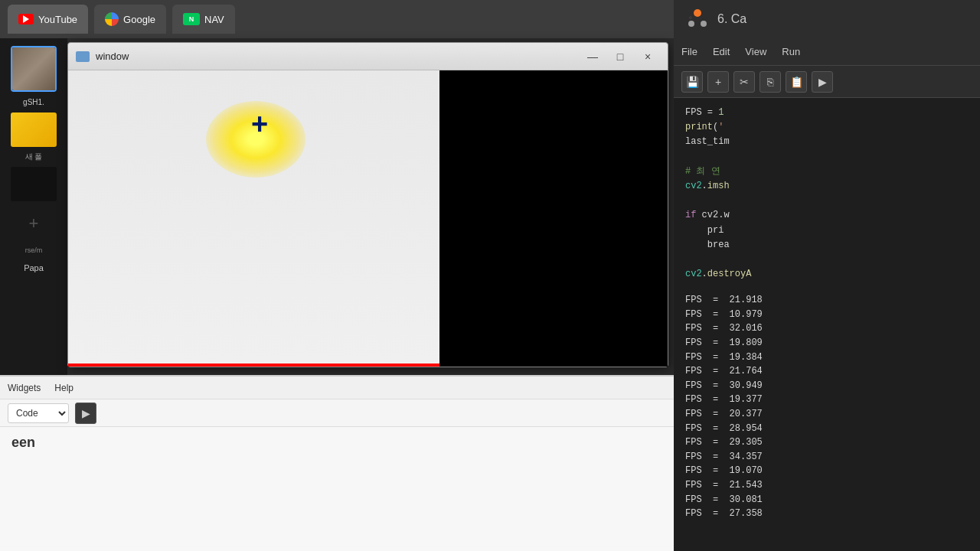  What do you see at coordinates (827, 52) in the screenshot?
I see `jupyter-menubar: File Edit View Run` at bounding box center [827, 52].